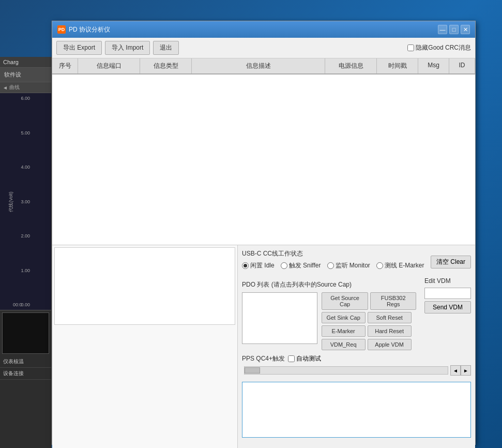  Describe the element at coordinates (284, 266) in the screenshot. I see `radio-sniffer` at that location.